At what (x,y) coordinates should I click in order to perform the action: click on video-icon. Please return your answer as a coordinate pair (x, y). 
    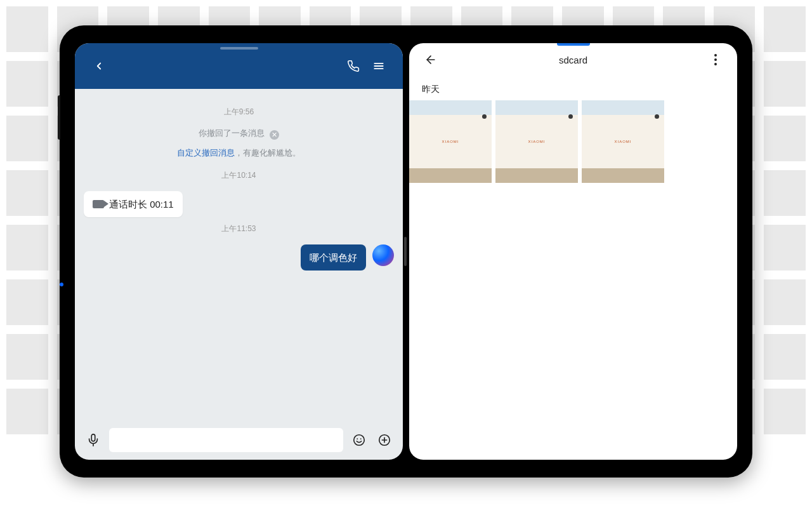
    Looking at the image, I should click on (98, 204).